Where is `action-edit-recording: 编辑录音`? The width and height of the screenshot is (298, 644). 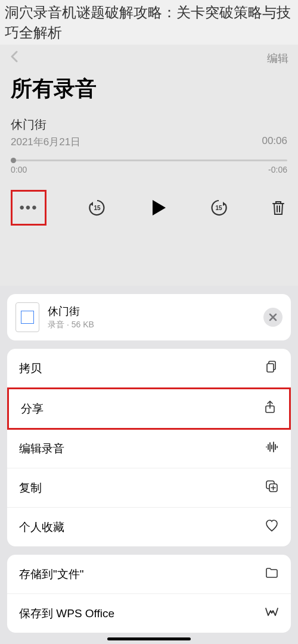 action-edit-recording: 编辑录音 is located at coordinates (149, 449).